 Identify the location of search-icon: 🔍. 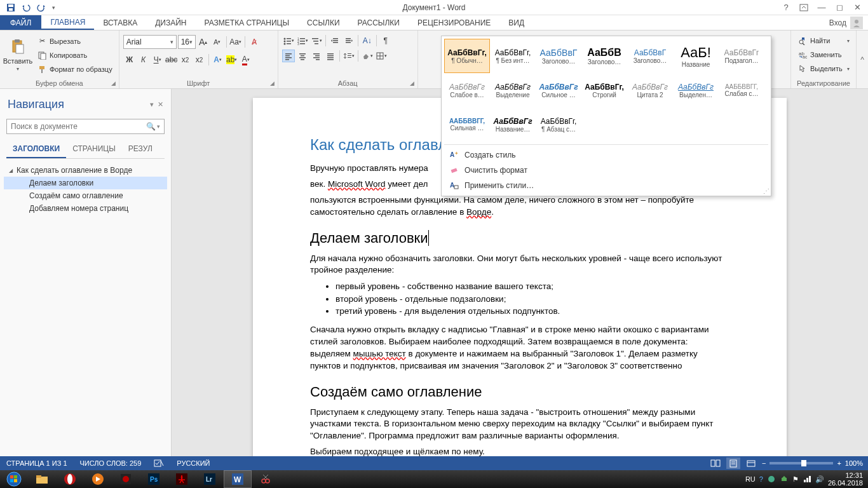
(151, 126).